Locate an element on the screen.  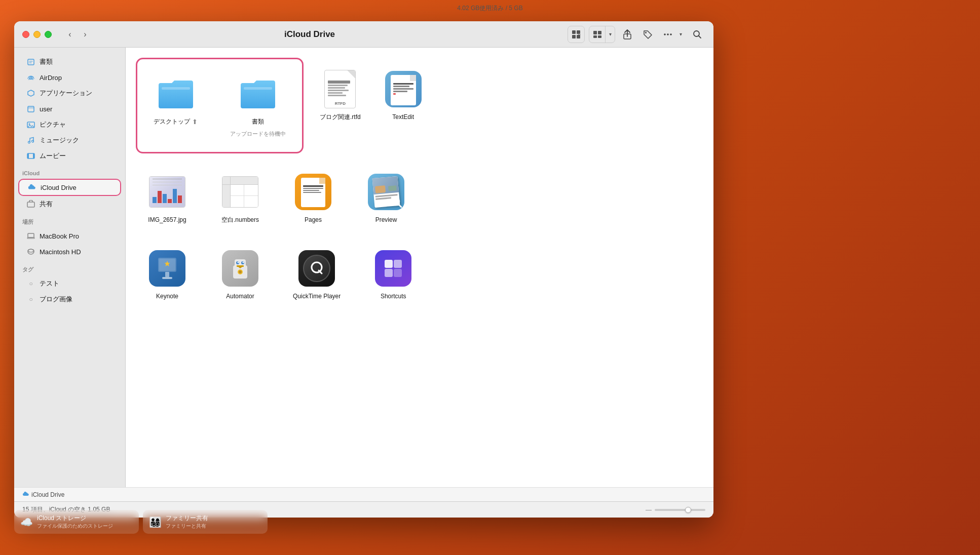
applications-icon is located at coordinates (31, 93).